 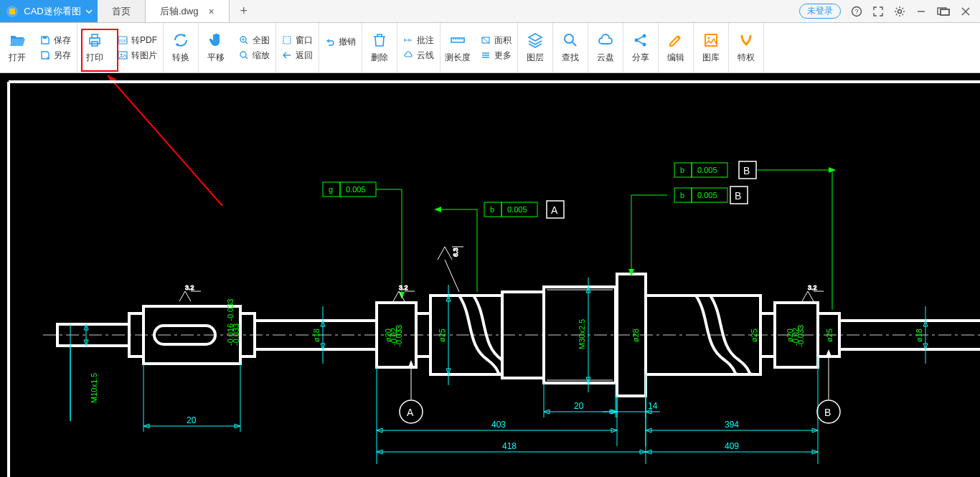 I want to click on edit-button: 编辑, so click(x=676, y=47).